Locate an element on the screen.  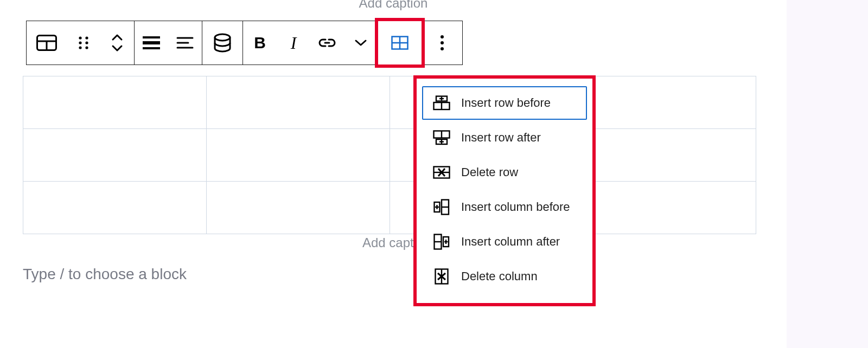
toolbar-group-table-edit is located at coordinates (400, 43).